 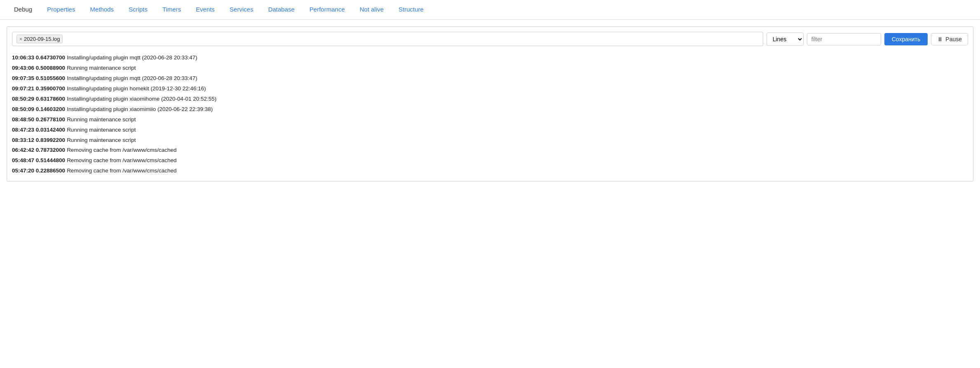 I want to click on file-tag-input: × 2020-09-15.log, so click(x=387, y=39).